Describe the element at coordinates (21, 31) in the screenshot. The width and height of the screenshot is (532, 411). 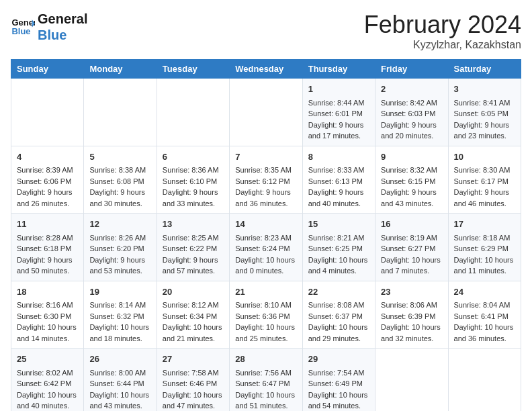
I see `svg-text: Blue` at that location.